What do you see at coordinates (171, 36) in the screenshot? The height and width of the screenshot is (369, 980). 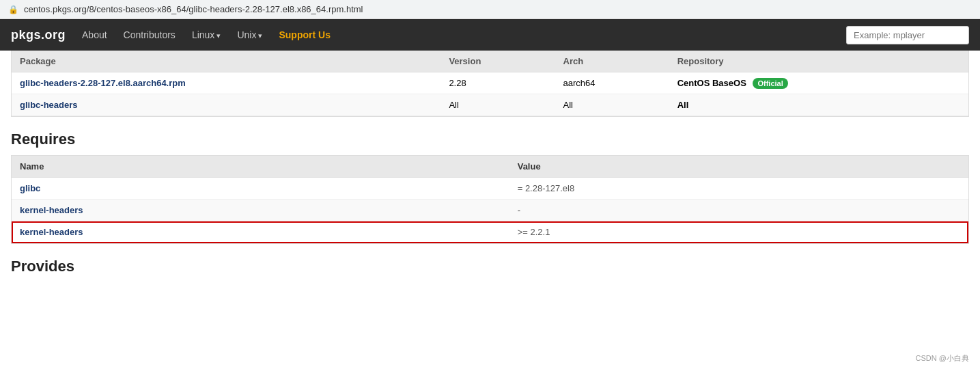 I see `navbar-left: pkgs.org About Contributors Linux Unix S…` at bounding box center [171, 36].